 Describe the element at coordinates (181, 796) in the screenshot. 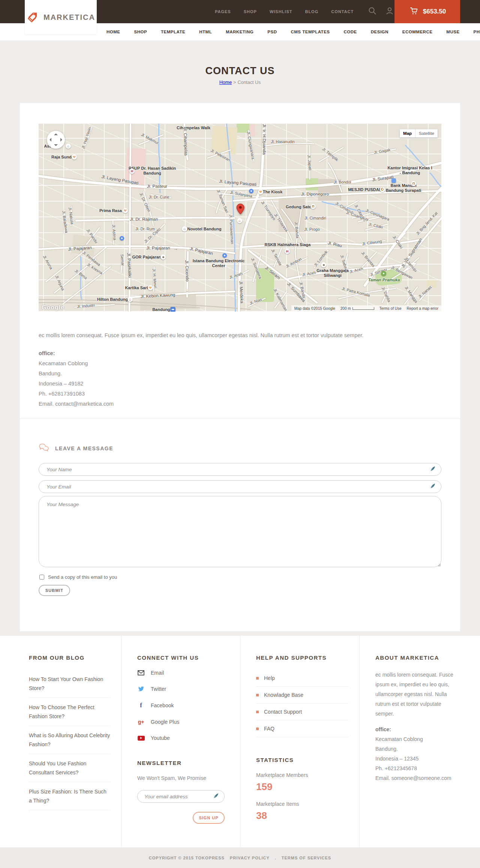

I see `newsletter-email-input` at that location.